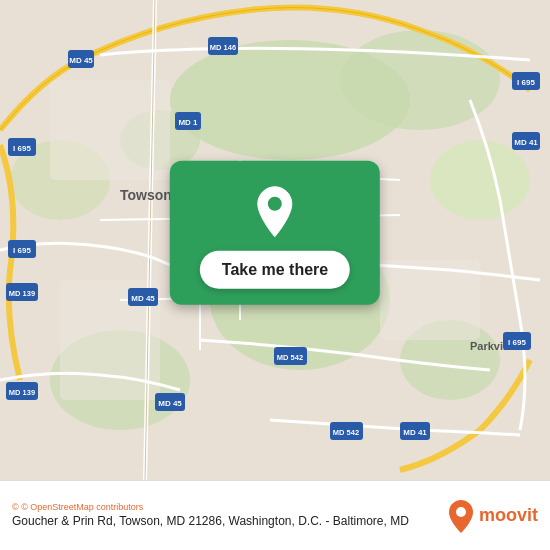  I want to click on osm-credit: © © OpenStreetMap contributors, so click(224, 507).